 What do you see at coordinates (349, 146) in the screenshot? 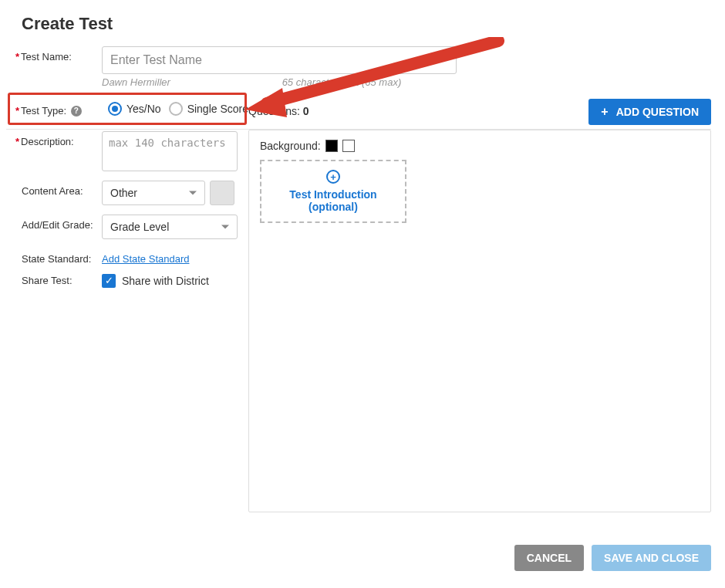
I see `background-swatch-white` at bounding box center [349, 146].